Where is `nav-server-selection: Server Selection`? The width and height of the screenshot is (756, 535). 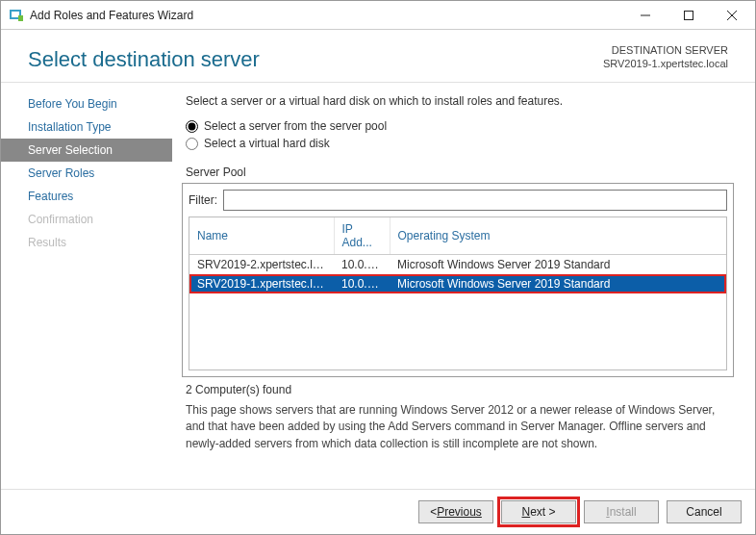
nav-server-selection: Server Selection is located at coordinates (87, 150).